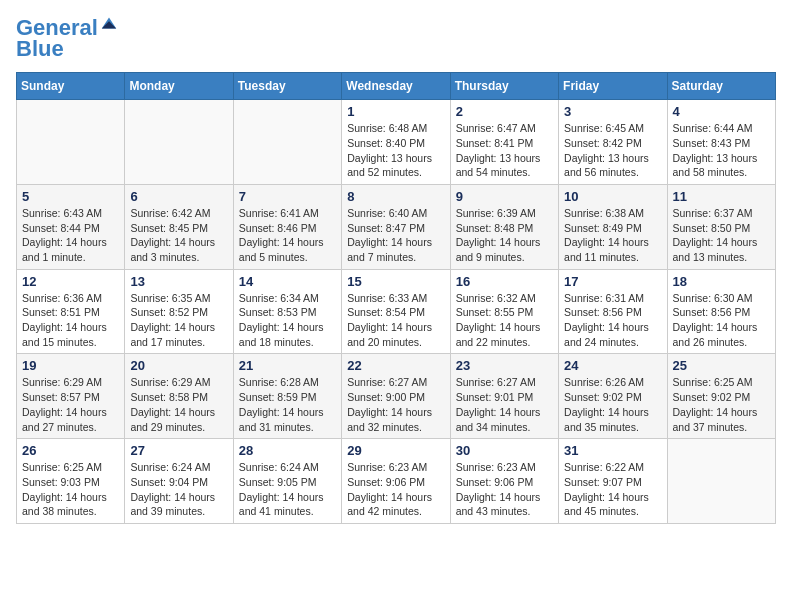 Image resolution: width=792 pixels, height=612 pixels. I want to click on calendar-cell: 13Sunrise: 6:35 AM Sunset: 8:52 PM Dayli…, so click(179, 312).